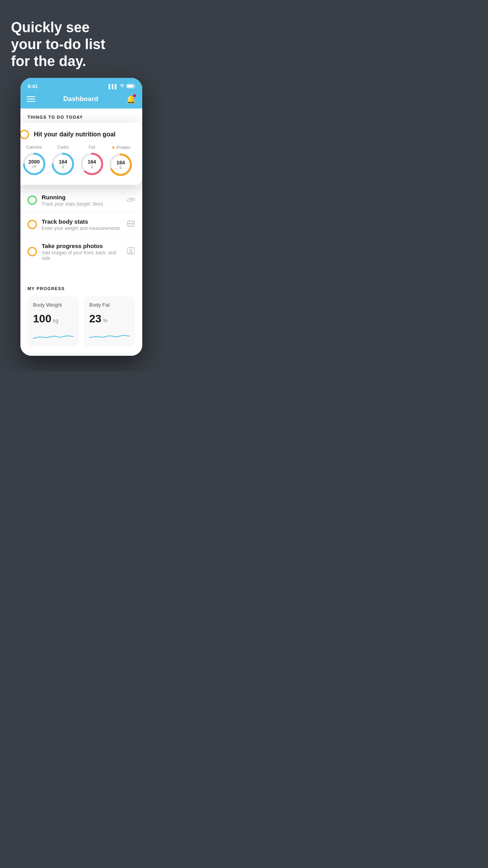 Image resolution: width=488 pixels, height=868 pixels. Describe the element at coordinates (31, 99) in the screenshot. I see `menu-icon` at that location.